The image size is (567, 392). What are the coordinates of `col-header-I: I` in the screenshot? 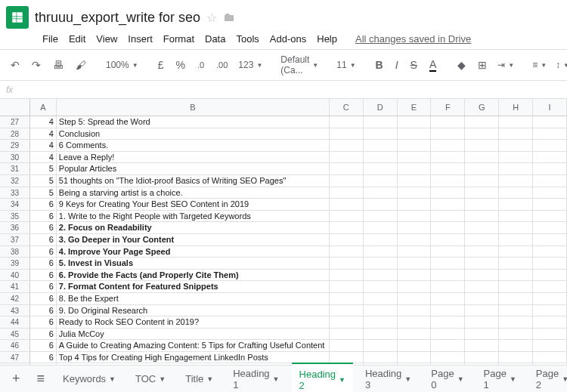 It's located at (550, 107).